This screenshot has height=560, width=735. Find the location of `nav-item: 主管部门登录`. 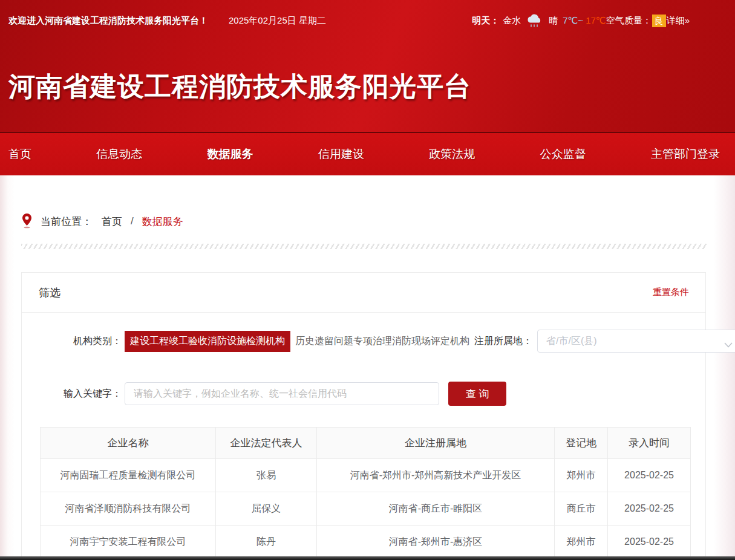

nav-item: 主管部门登录 is located at coordinates (685, 154).